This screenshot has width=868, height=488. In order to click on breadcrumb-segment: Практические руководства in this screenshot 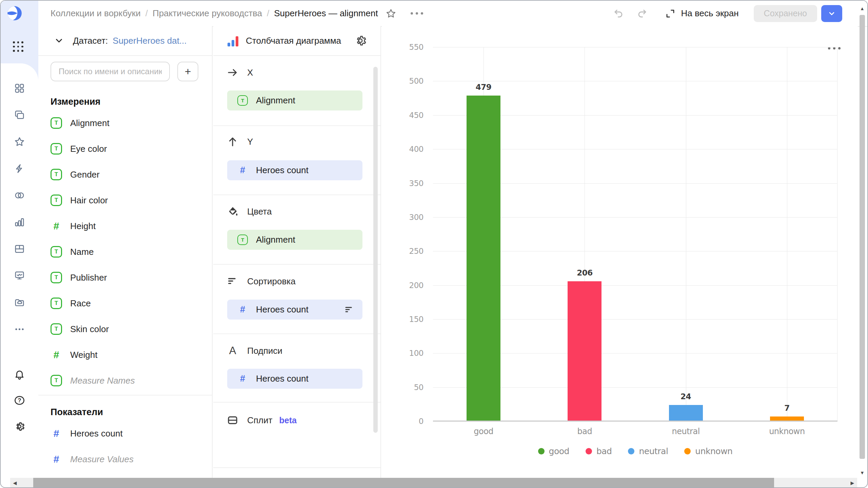, I will do `click(208, 14)`.